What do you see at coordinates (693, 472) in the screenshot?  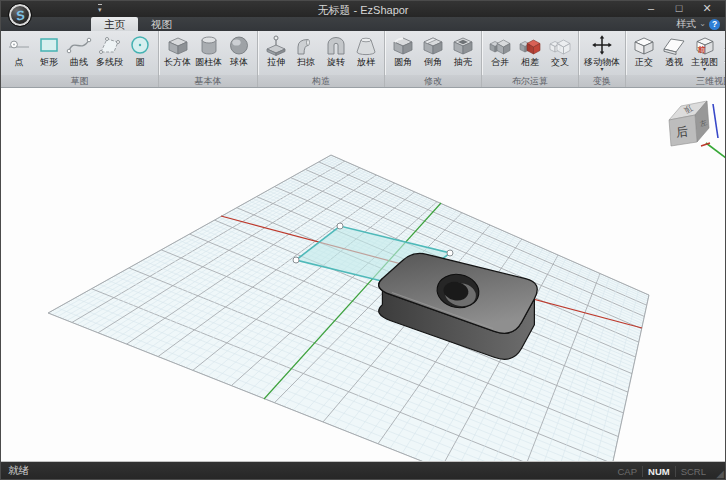 I see `scroll-lock-indicator: SCRL` at bounding box center [693, 472].